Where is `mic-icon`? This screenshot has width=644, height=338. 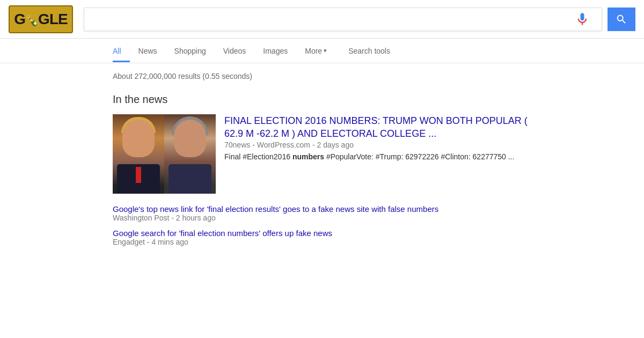 mic-icon is located at coordinates (582, 19).